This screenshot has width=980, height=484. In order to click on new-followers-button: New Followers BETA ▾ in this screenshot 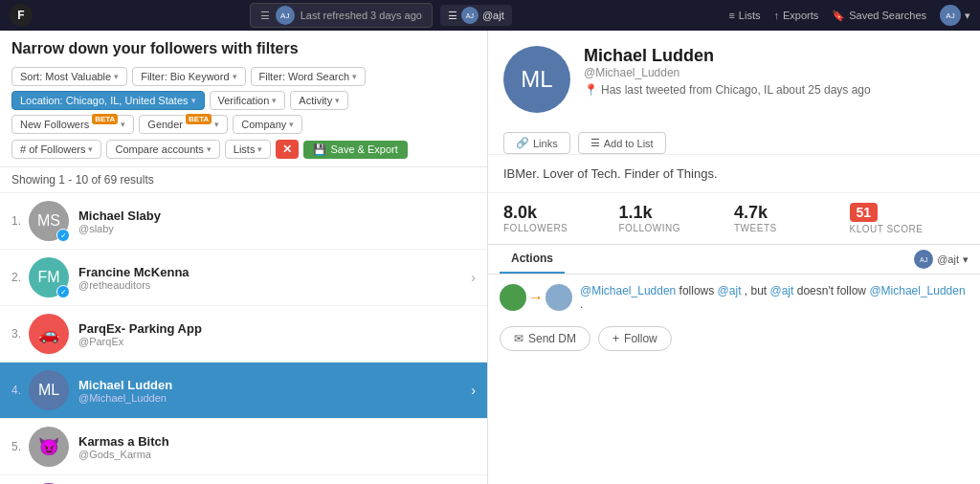, I will do `click(73, 124)`.